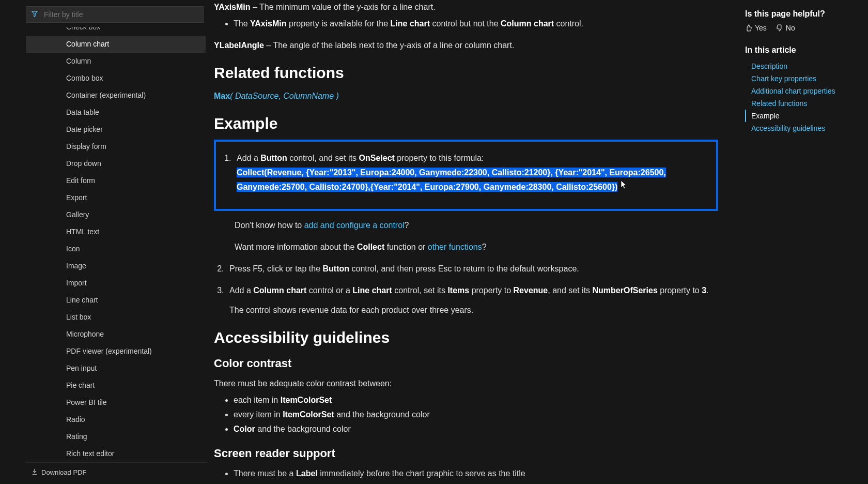 The width and height of the screenshot is (868, 484). Describe the element at coordinates (466, 453) in the screenshot. I see `heading-screen-reader: Screen reader support` at that location.